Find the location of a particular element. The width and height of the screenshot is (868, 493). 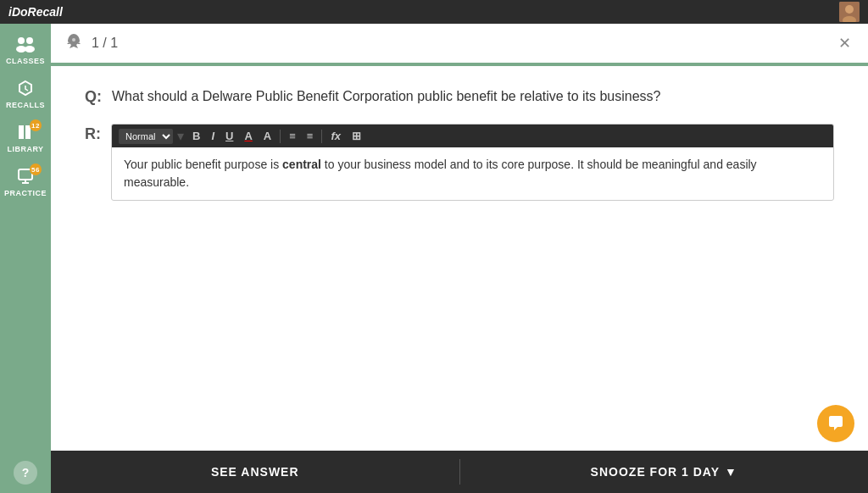

snooze-chevron-icon: ▼ is located at coordinates (731, 472).